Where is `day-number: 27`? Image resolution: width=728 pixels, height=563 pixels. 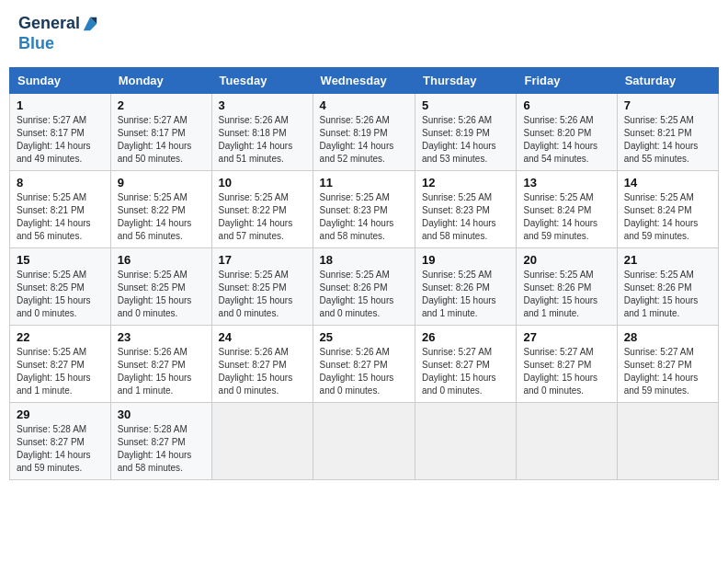 day-number: 27 is located at coordinates (566, 337).